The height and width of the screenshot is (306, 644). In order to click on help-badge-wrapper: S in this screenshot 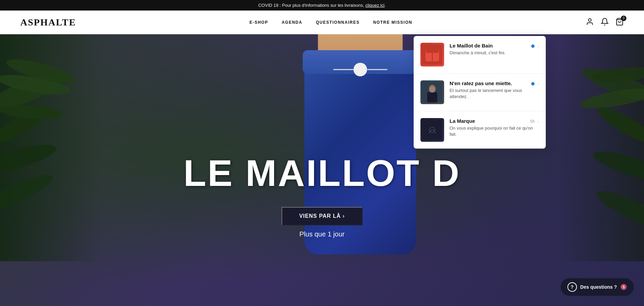, I will do `click(624, 287)`.